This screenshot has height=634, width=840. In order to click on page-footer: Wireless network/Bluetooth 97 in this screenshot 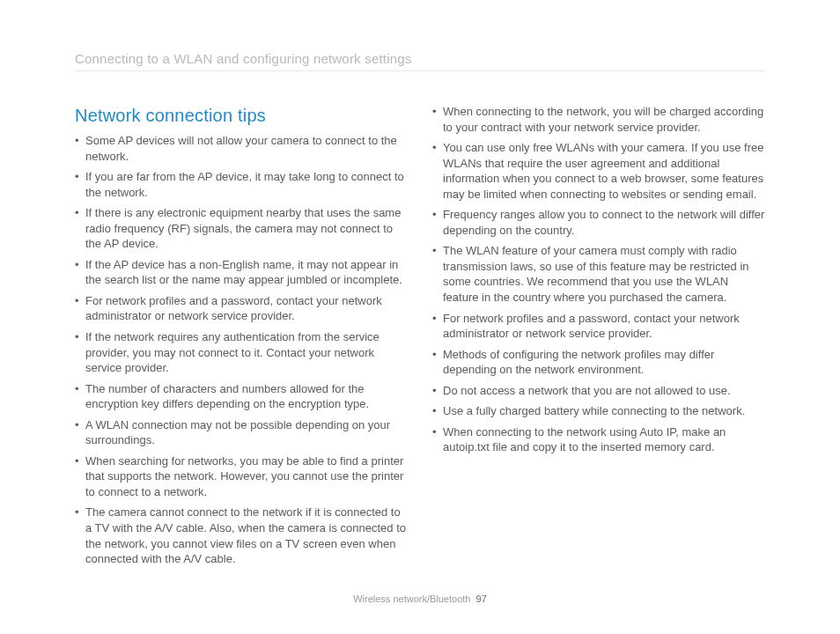, I will do `click(420, 599)`.